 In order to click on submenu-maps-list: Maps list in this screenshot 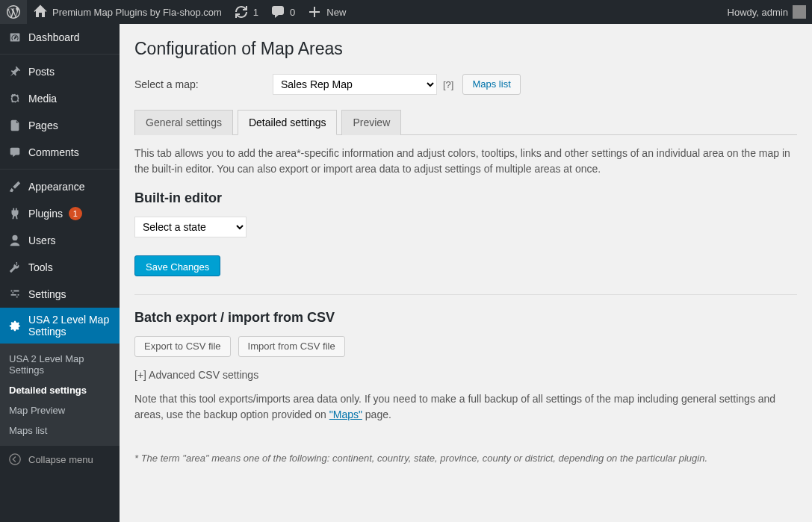, I will do `click(60, 430)`.